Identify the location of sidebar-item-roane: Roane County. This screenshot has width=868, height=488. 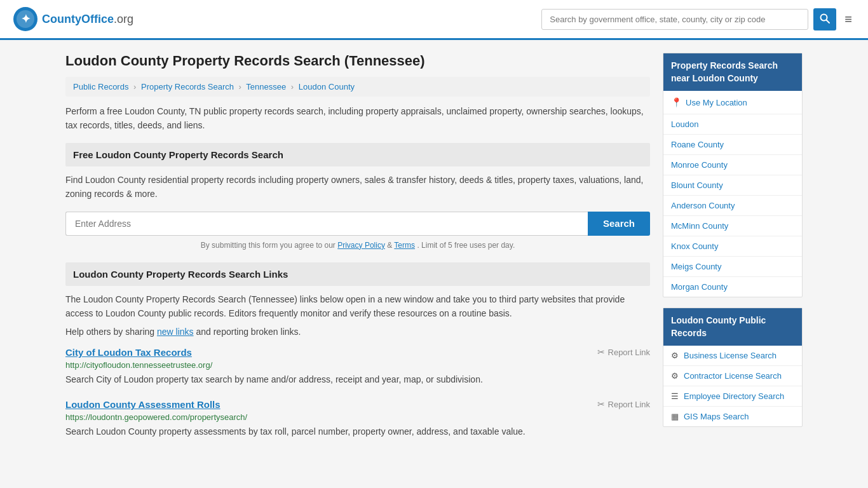
(733, 145).